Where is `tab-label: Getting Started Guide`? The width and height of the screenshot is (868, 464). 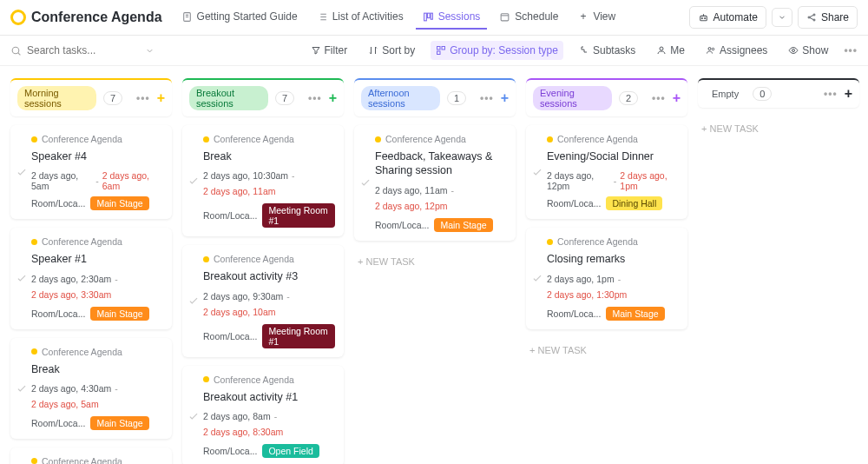 tab-label: Getting Started Guide is located at coordinates (247, 17).